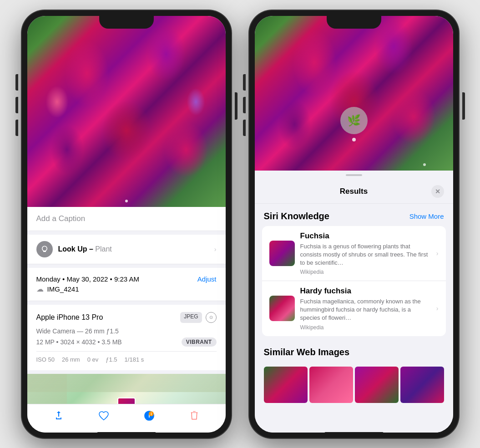 The image size is (480, 448). Describe the element at coordinates (126, 22) in the screenshot. I see `notch` at that location.